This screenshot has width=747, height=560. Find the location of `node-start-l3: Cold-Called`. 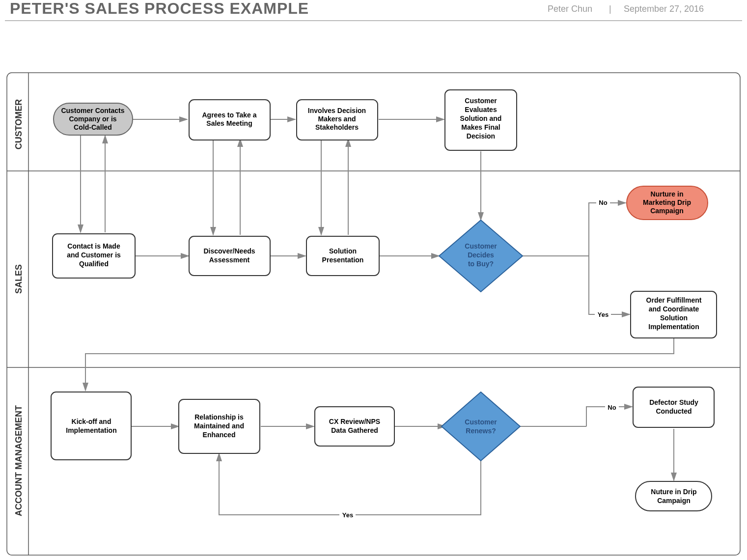

node-start-l3: Cold-Called is located at coordinates (93, 127).